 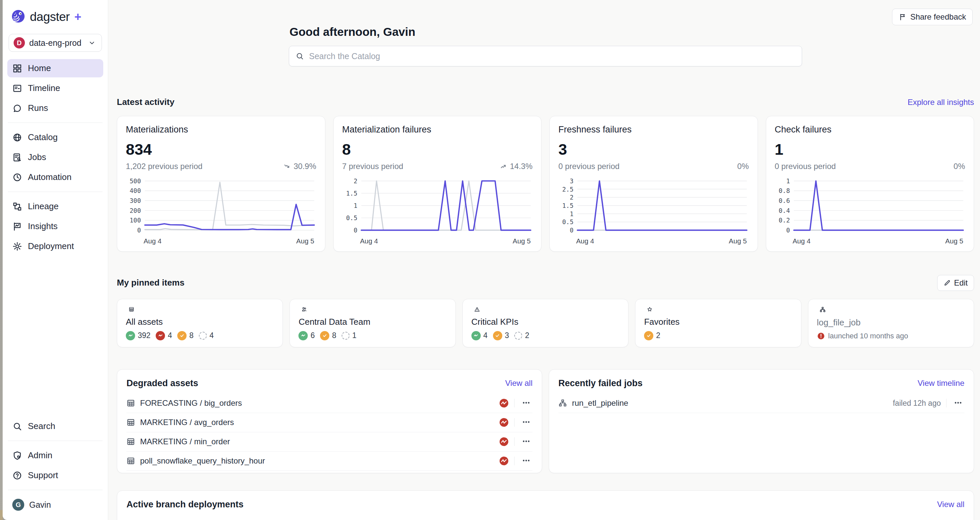 What do you see at coordinates (49, 177) in the screenshot?
I see `sidebar-item-label: Automation` at bounding box center [49, 177].